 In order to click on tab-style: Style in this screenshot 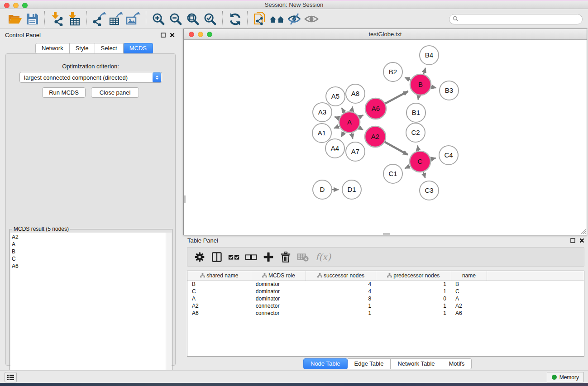, I will do `click(82, 48)`.